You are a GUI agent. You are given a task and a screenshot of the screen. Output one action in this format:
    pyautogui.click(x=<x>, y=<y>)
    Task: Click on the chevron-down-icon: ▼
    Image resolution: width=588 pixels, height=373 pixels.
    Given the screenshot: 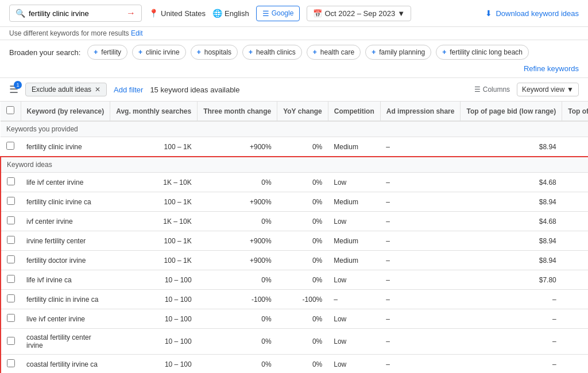 What is the action you would take?
    pyautogui.click(x=401, y=14)
    